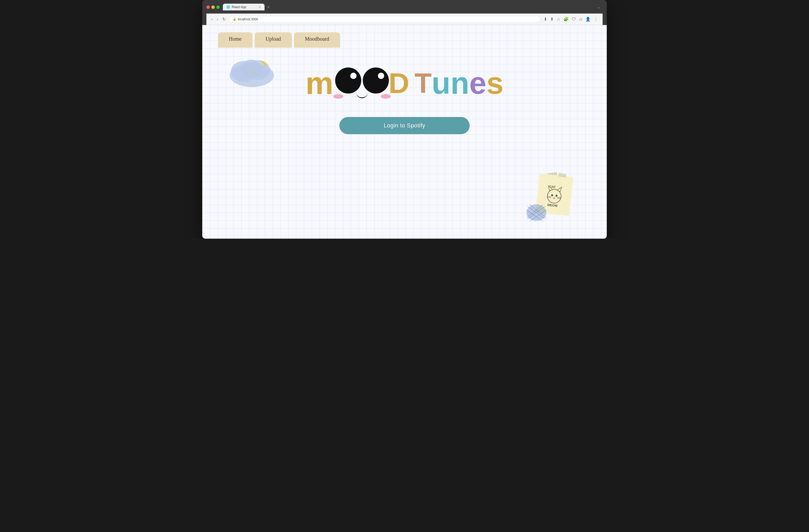 This screenshot has width=809, height=532. I want to click on sidebar-icon: ▱, so click(581, 19).